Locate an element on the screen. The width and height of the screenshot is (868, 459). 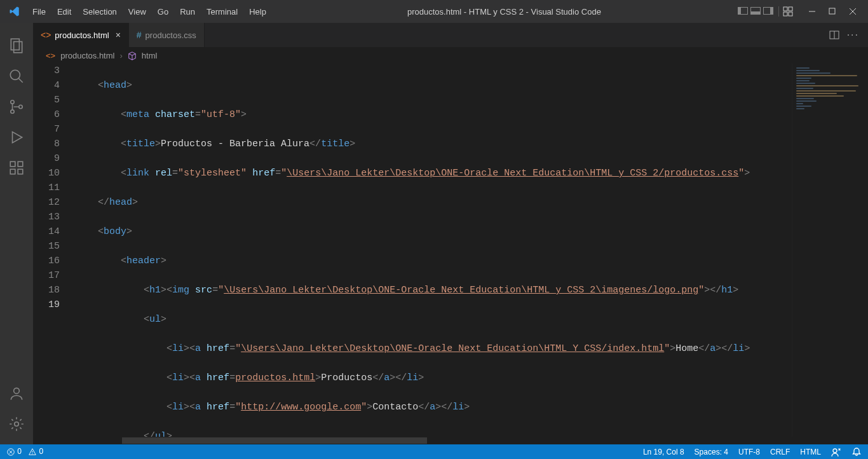
menu-view: View is located at coordinates (137, 11).